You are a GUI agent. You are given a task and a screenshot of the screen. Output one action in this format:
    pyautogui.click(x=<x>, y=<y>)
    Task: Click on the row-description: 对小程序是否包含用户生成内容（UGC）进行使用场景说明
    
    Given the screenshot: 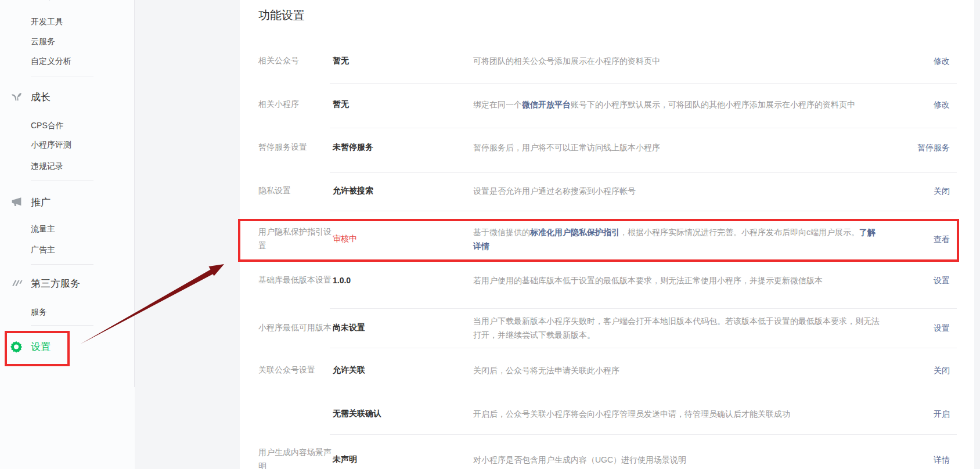 What is the action you would take?
    pyautogui.click(x=676, y=460)
    